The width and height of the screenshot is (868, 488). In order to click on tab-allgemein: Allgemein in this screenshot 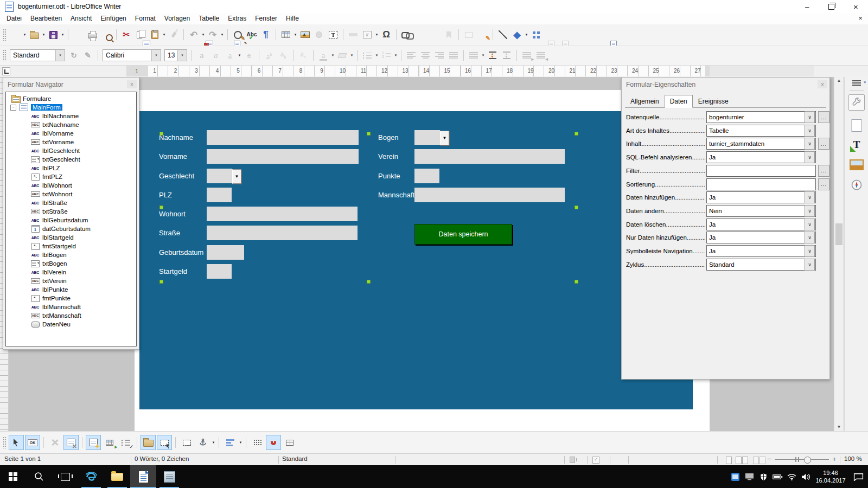, I will do `click(644, 101)`.